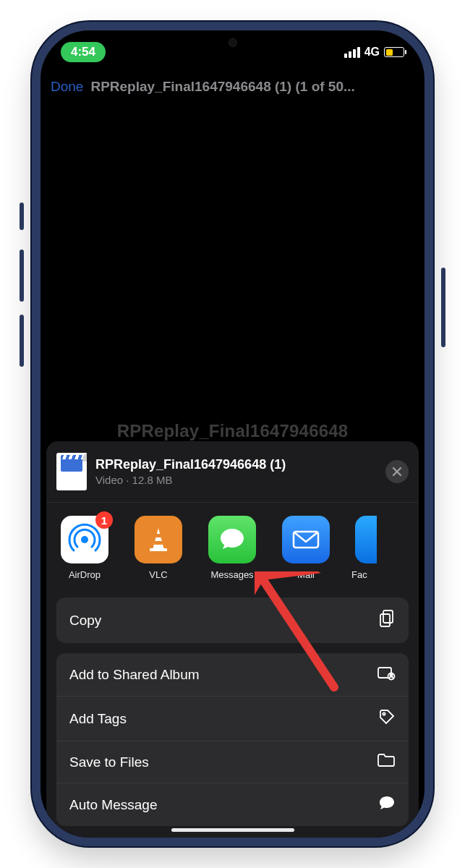  I want to click on share-file-name: RPReplay_Final1647946648 (1), so click(236, 464).